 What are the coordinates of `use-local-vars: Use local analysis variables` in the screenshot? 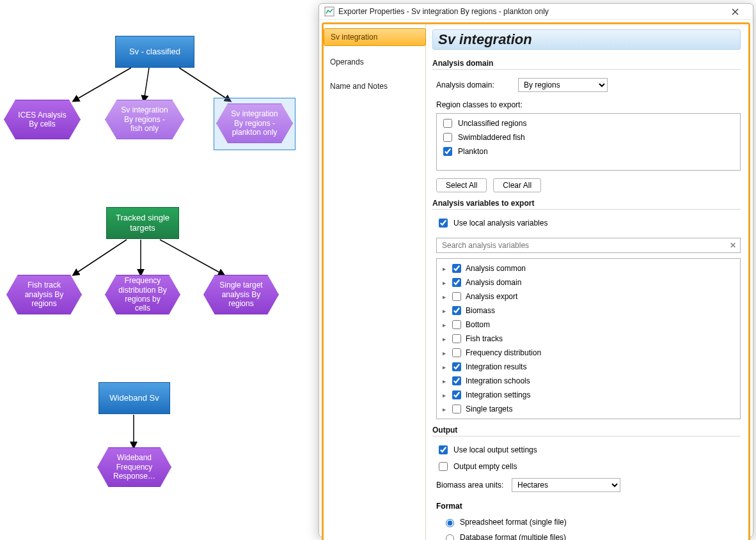 It's located at (588, 223).